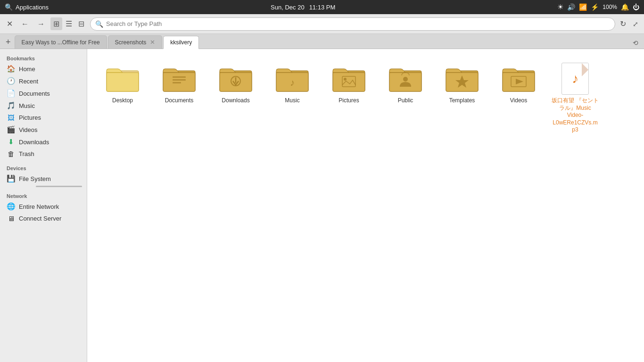  What do you see at coordinates (462, 101) in the screenshot?
I see `file-label: Templates` at bounding box center [462, 101].